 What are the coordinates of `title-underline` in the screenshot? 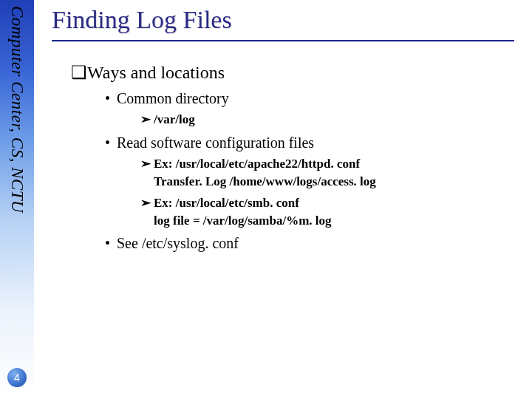 It's located at (283, 41).